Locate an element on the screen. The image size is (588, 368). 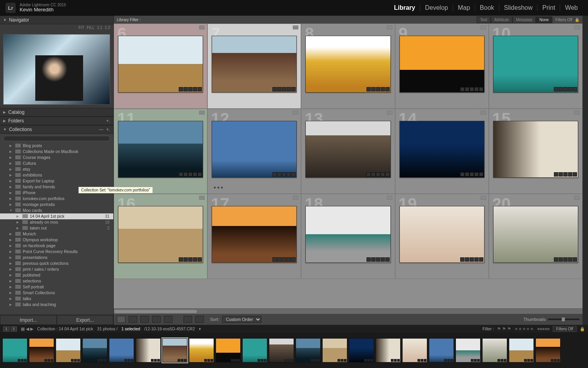
collection-item: ▶Self portrait is located at coordinates (56, 287).